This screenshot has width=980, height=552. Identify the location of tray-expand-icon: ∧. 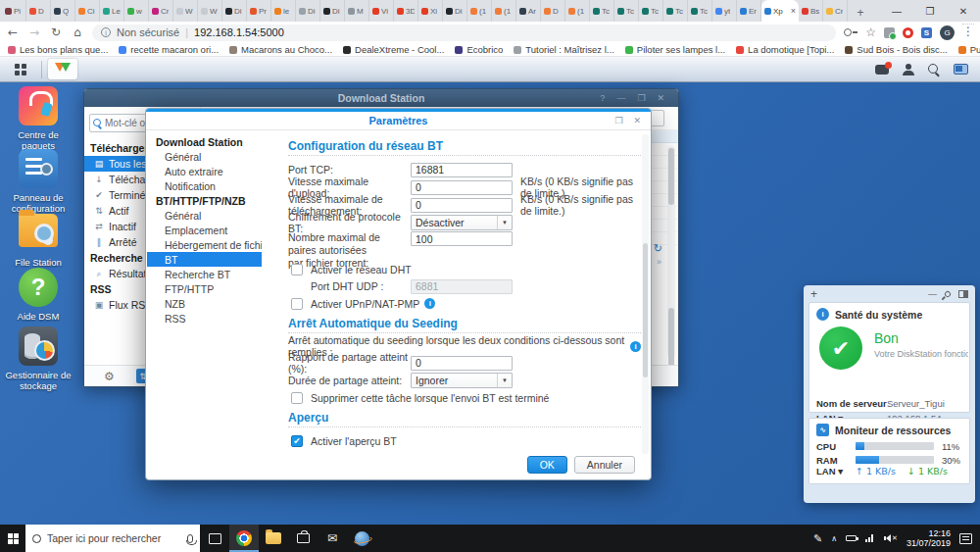
(834, 539).